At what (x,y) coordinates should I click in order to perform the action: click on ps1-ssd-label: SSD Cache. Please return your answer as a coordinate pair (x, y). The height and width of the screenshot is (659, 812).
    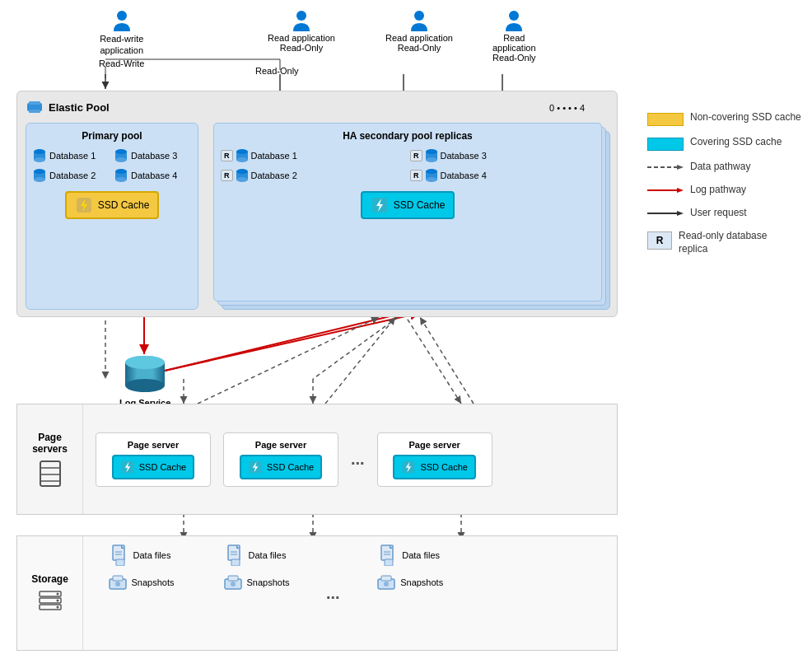
    Looking at the image, I should click on (163, 467).